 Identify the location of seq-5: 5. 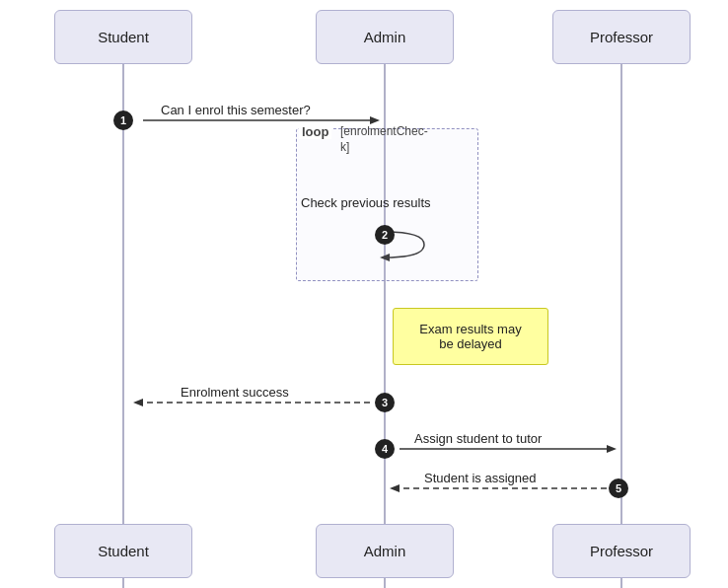
(619, 488).